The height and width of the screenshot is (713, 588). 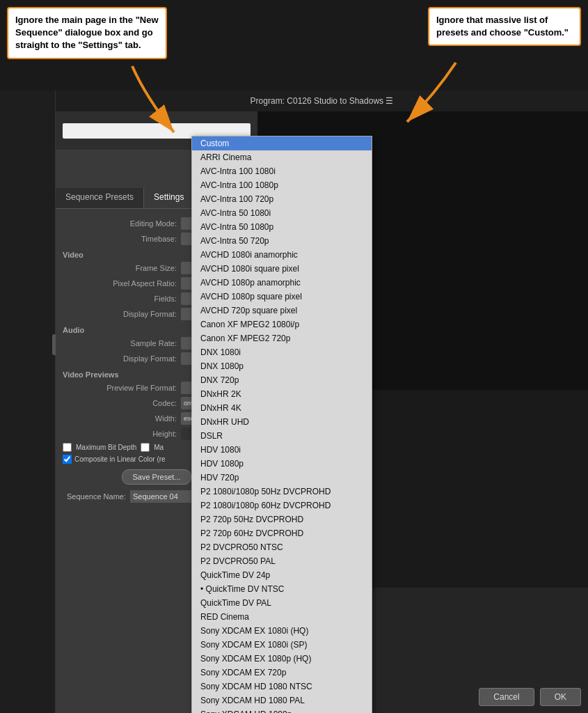 I want to click on dropdown-item: QuickTime DV 24p, so click(x=282, y=575).